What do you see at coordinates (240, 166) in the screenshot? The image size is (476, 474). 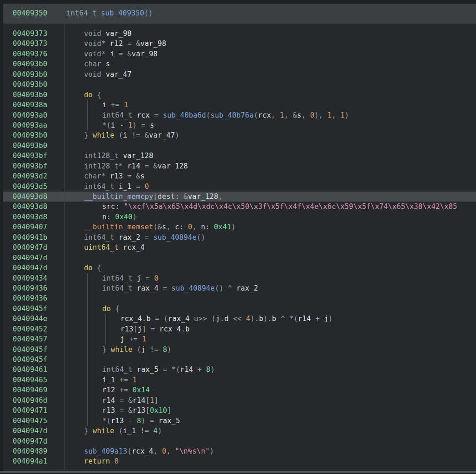 I see `code-line: 004093bfint128_t* r14 = &var_128` at bounding box center [240, 166].